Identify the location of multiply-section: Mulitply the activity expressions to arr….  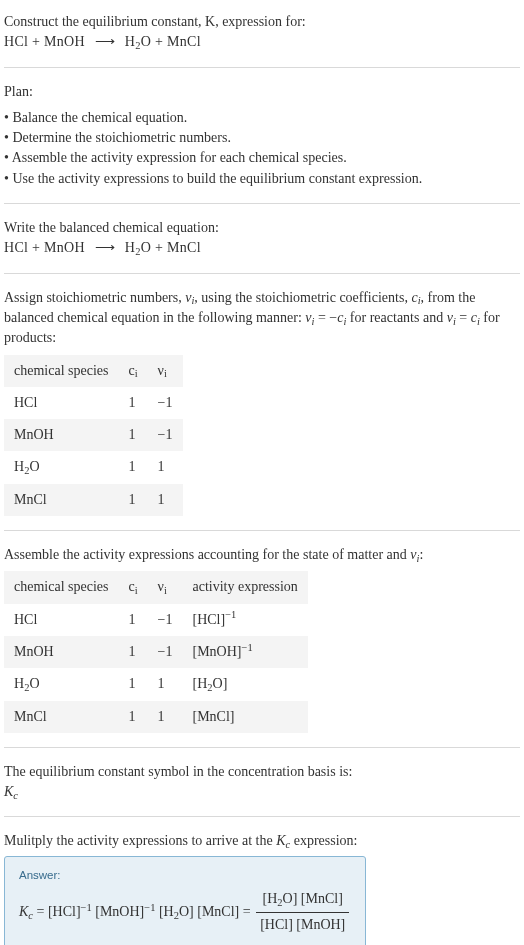
(262, 888).